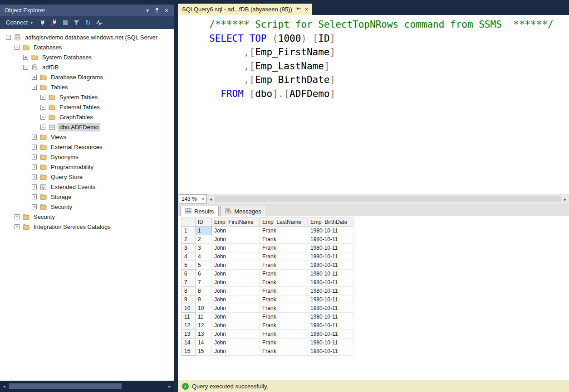 This screenshot has width=569, height=392. What do you see at coordinates (189, 274) in the screenshot?
I see `row-number: 6` at bounding box center [189, 274].